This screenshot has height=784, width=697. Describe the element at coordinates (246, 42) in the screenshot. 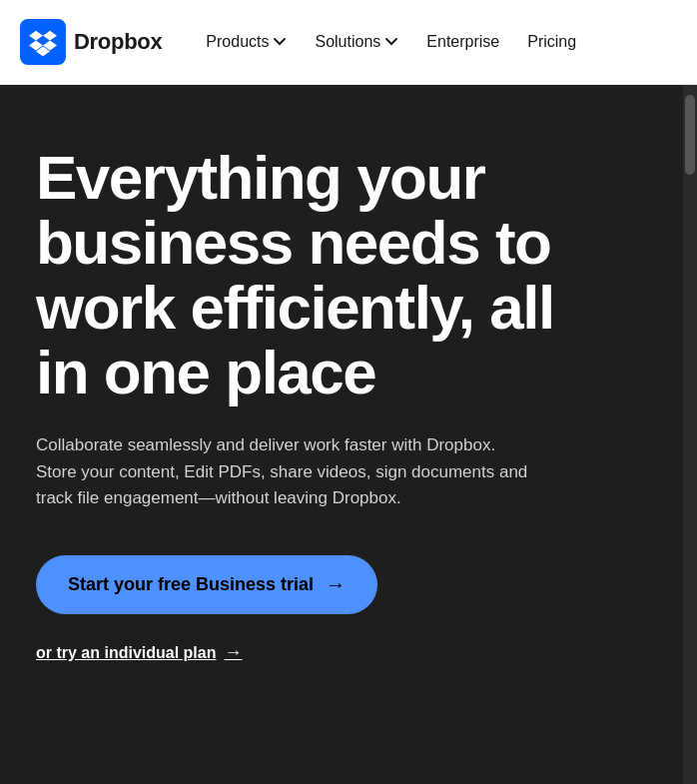

I see `nav-products-link: Products` at that location.